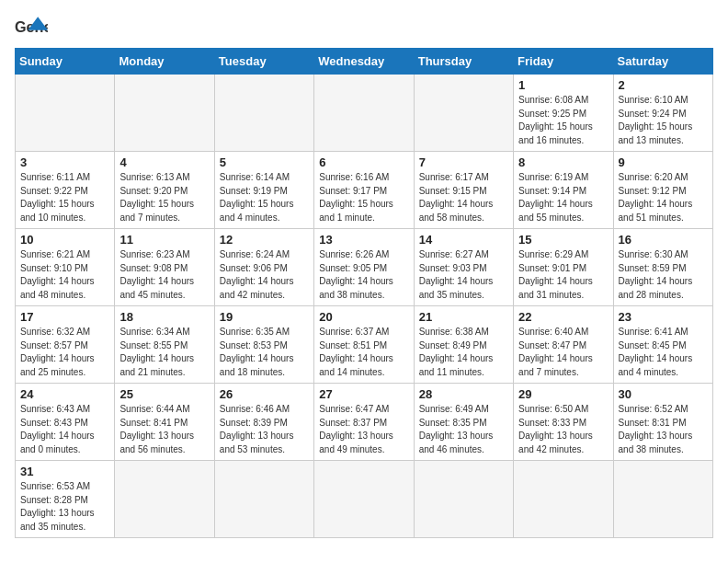  What do you see at coordinates (64, 394) in the screenshot?
I see `day-number: 24` at bounding box center [64, 394].